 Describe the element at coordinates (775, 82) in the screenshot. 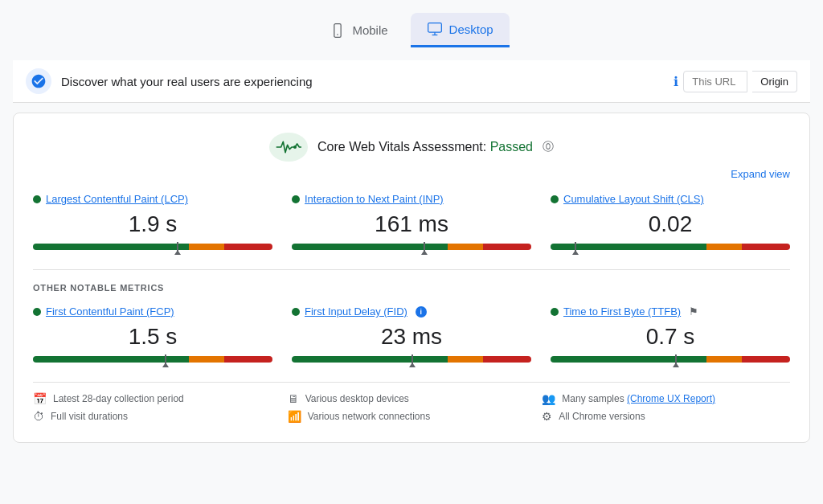

I see `origin-button: Origin` at that location.